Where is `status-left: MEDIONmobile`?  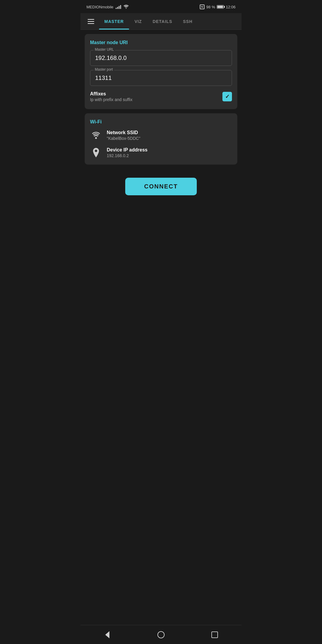 status-left: MEDIONmobile is located at coordinates (108, 7).